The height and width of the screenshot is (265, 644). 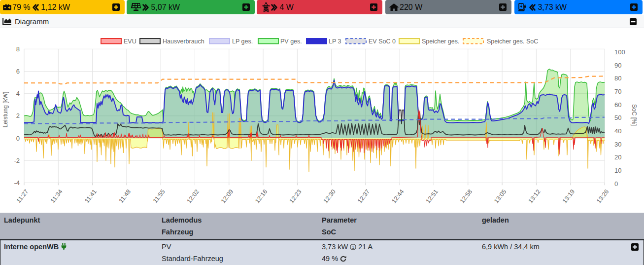 I want to click on svg-text: 10, so click(x=618, y=171).